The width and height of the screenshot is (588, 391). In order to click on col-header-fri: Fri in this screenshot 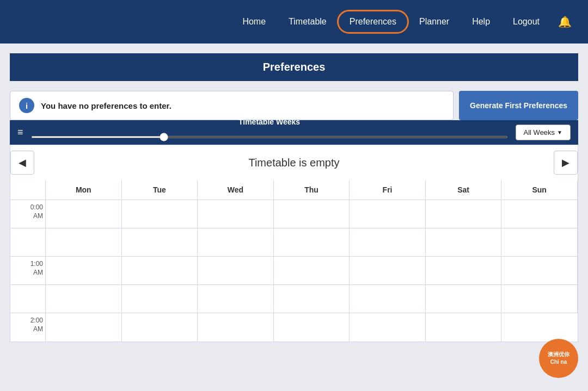, I will do `click(388, 190)`.